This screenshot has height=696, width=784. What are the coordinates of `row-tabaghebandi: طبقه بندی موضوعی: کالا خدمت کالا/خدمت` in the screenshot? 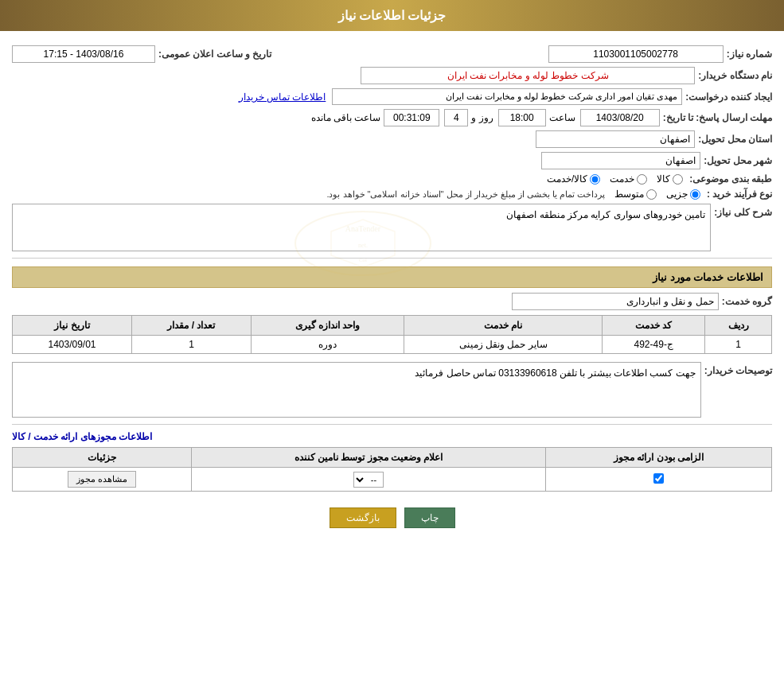 It's located at (392, 179).